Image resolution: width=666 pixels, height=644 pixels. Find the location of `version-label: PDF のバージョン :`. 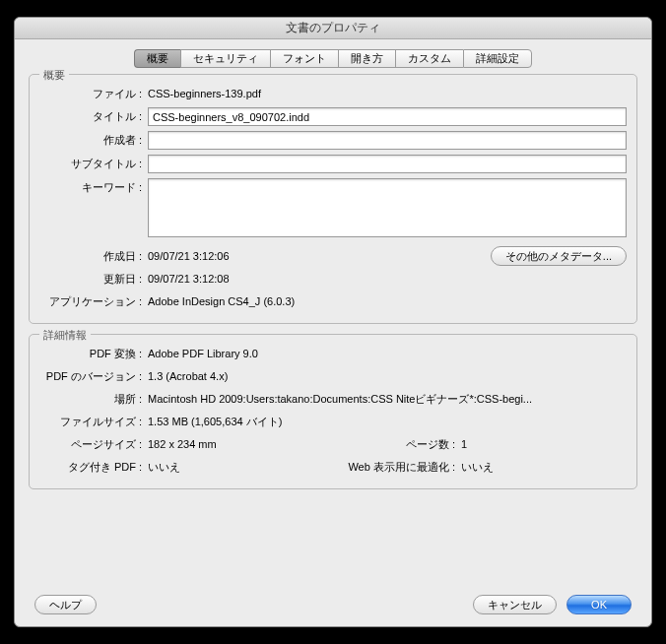

version-label: PDF のバージョン : is located at coordinates (94, 376).